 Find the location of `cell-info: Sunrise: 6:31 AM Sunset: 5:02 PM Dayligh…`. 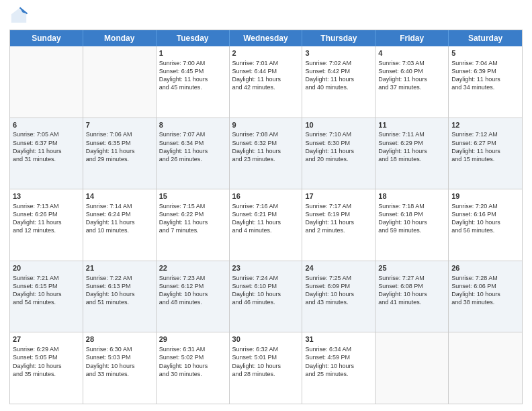

cell-info: Sunrise: 6:31 AM Sunset: 5:02 PM Dayligh… is located at coordinates (193, 361).